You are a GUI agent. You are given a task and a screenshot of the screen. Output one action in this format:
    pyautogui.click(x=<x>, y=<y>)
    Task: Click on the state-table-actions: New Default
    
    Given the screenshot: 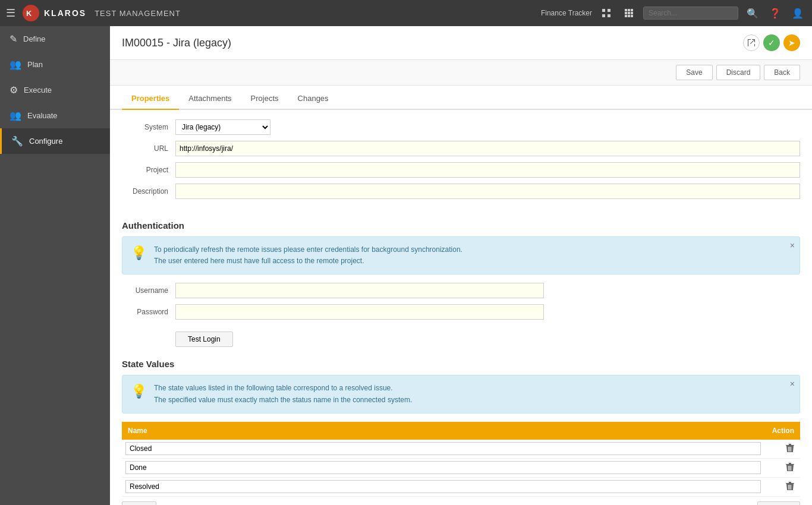 What is the action you would take?
    pyautogui.click(x=461, y=503)
    